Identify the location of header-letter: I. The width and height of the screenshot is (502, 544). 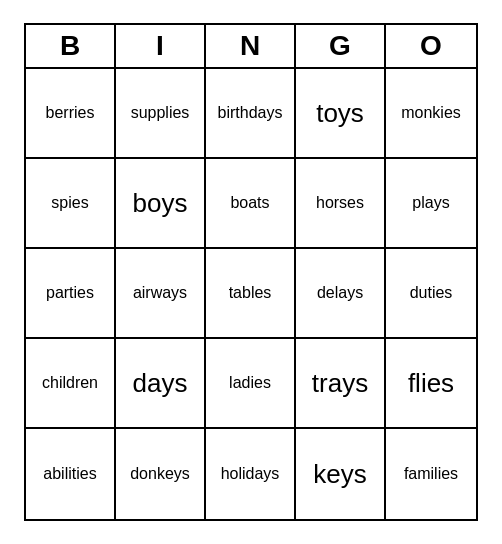
(161, 47).